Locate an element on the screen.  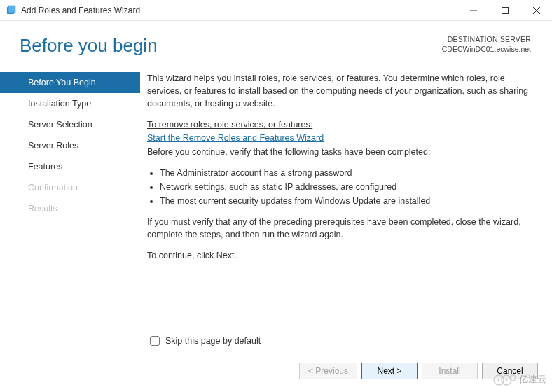
separator is located at coordinates (276, 356).